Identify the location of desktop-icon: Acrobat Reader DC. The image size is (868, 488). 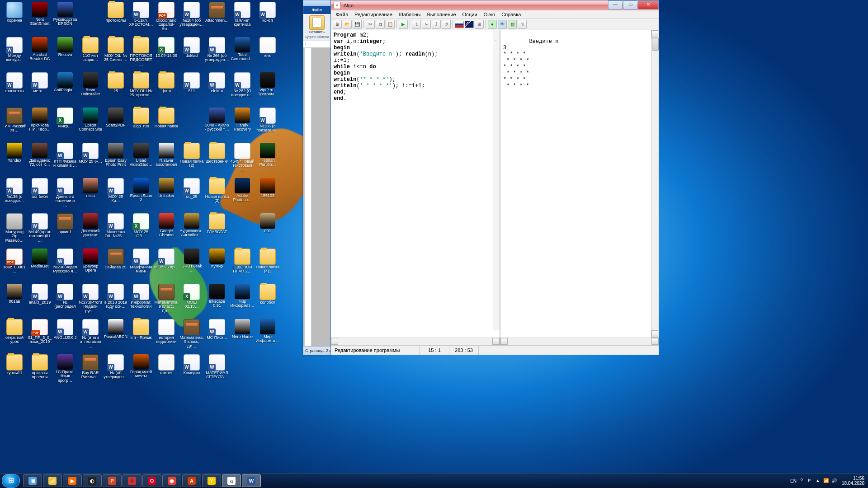
(40, 53).